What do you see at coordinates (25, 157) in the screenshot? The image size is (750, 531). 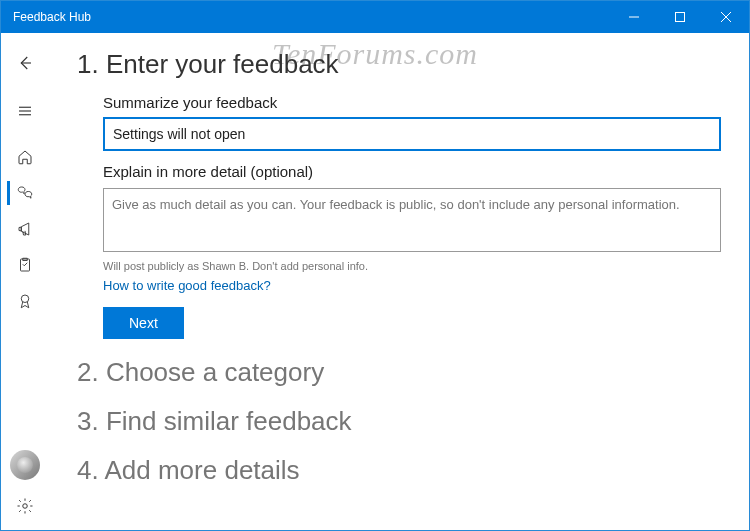 I see `sidebar-item-home` at bounding box center [25, 157].